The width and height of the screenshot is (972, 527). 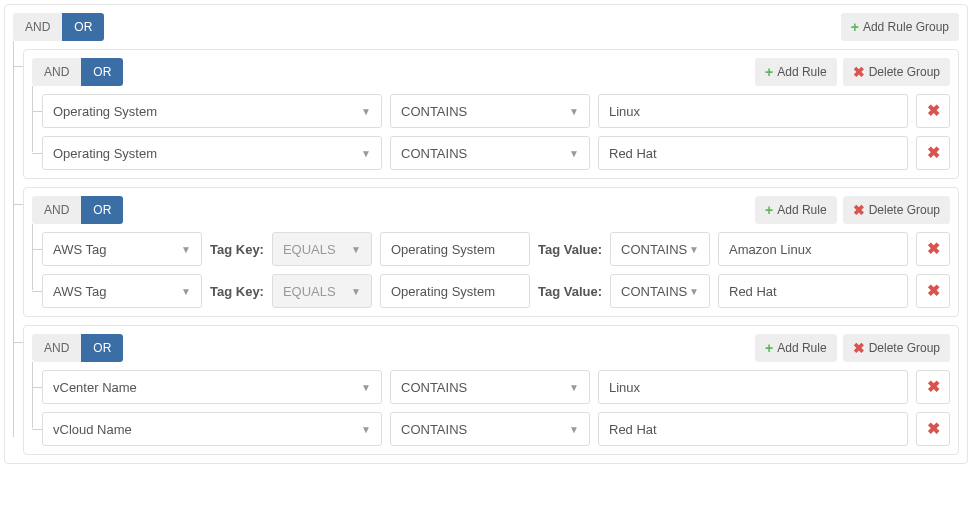 What do you see at coordinates (654, 292) in the screenshot?
I see `tag-value-op-value: CONTAINS` at bounding box center [654, 292].